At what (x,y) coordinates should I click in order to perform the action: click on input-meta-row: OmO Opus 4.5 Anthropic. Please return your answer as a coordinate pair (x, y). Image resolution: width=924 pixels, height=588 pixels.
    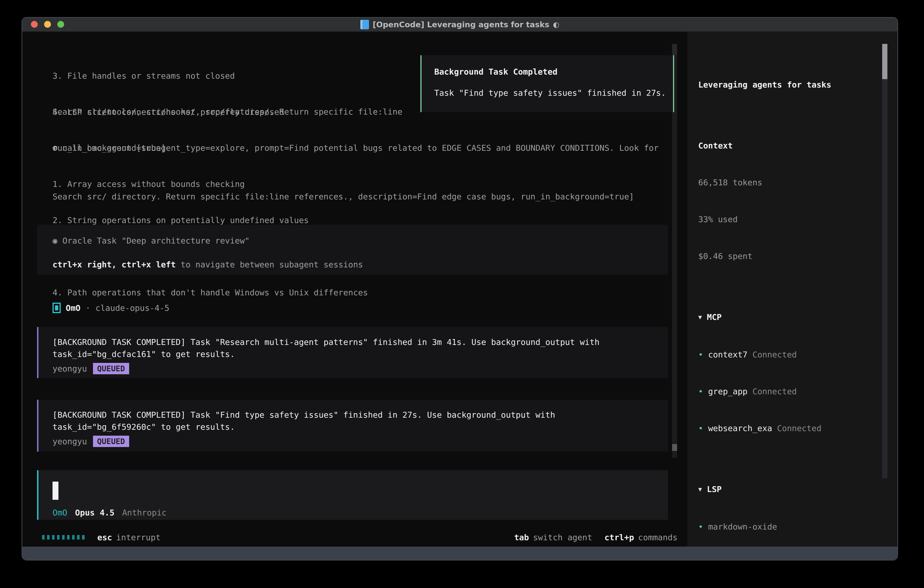
    Looking at the image, I should click on (110, 513).